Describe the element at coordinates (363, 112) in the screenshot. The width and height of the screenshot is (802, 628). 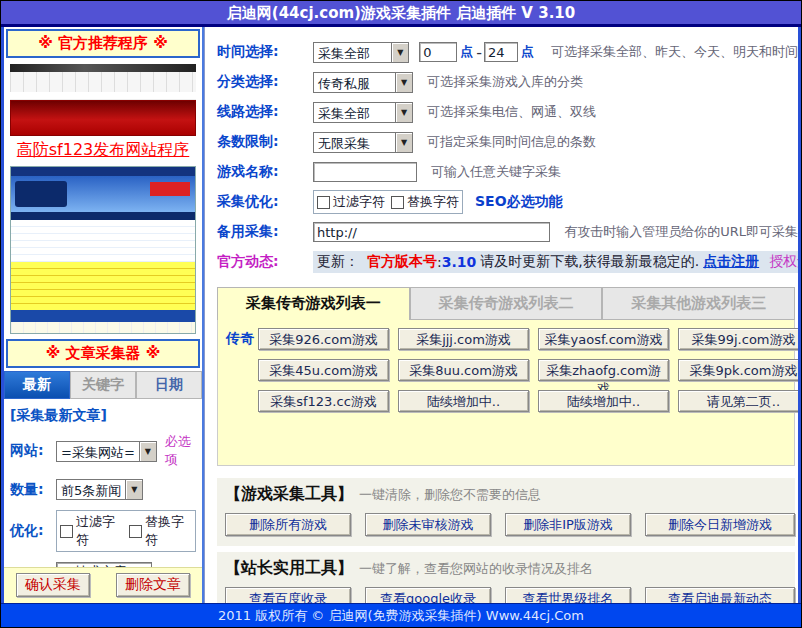
I see `line-select: 采集全部 ▼` at that location.